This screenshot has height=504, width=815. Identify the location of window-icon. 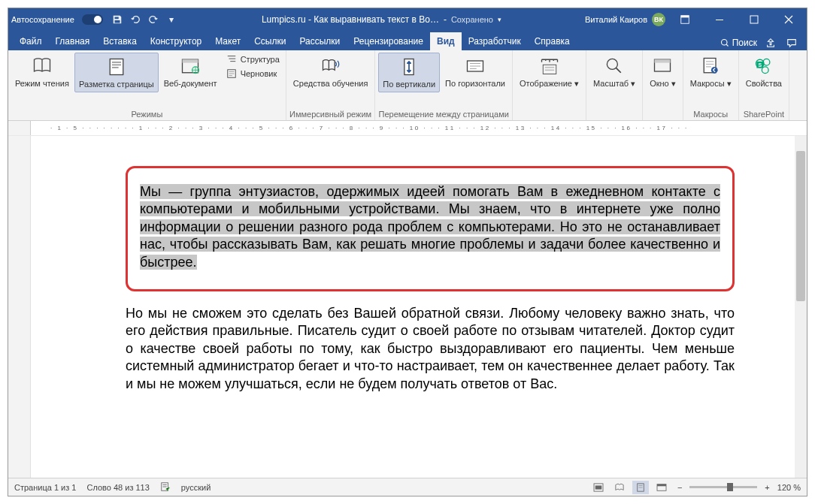
(662, 66).